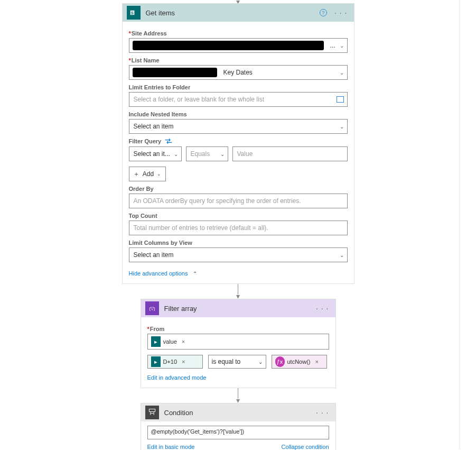 This screenshot has height=450, width=476. What do you see at coordinates (238, 45) in the screenshot?
I see `site-address-input: ... ⌄` at bounding box center [238, 45].